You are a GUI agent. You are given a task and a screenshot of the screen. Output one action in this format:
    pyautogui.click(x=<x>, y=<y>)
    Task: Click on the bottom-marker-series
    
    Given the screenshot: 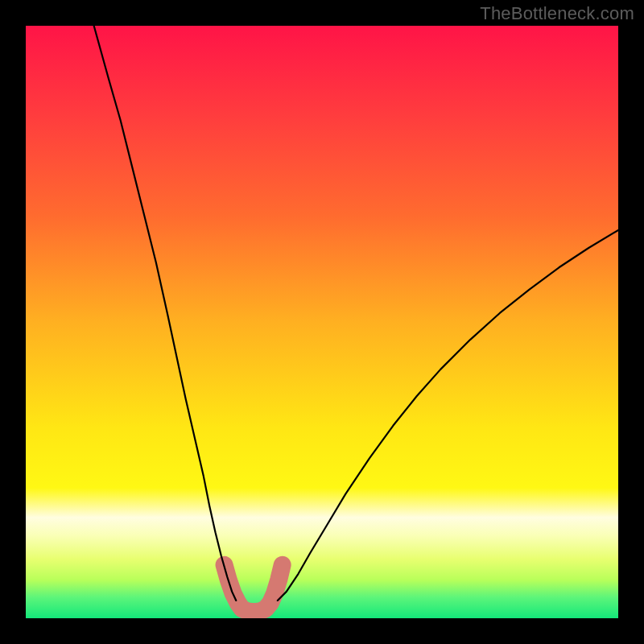 What is the action you would take?
    pyautogui.click(x=254, y=589)
    